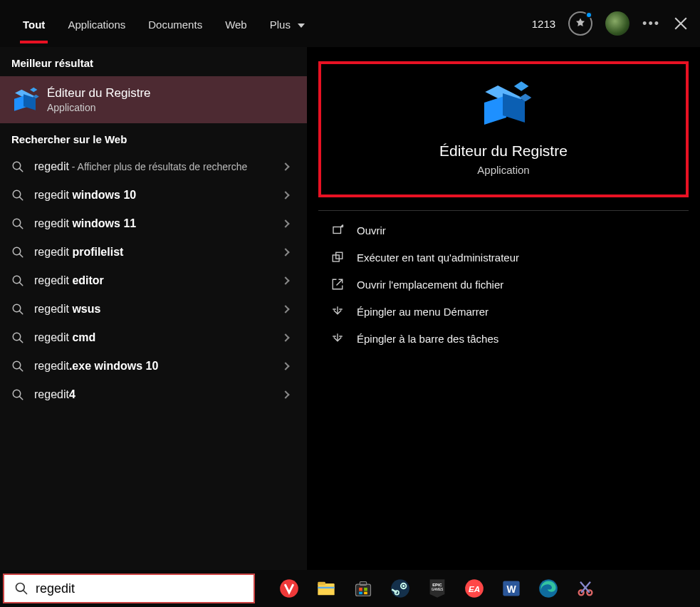 The width and height of the screenshot is (700, 607). What do you see at coordinates (99, 108) in the screenshot?
I see `best-result-subtitle: Application` at bounding box center [99, 108].